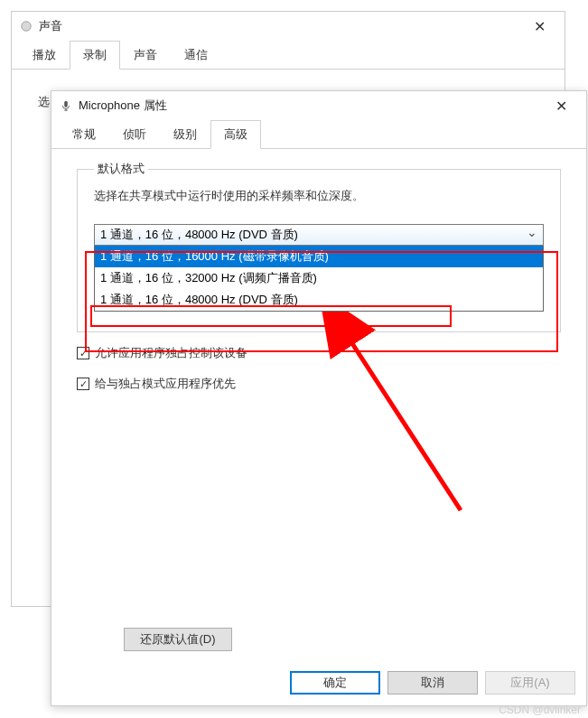 This screenshot has width=588, height=718. Describe the element at coordinates (145, 55) in the screenshot. I see `tab-sounds: 声音` at that location.